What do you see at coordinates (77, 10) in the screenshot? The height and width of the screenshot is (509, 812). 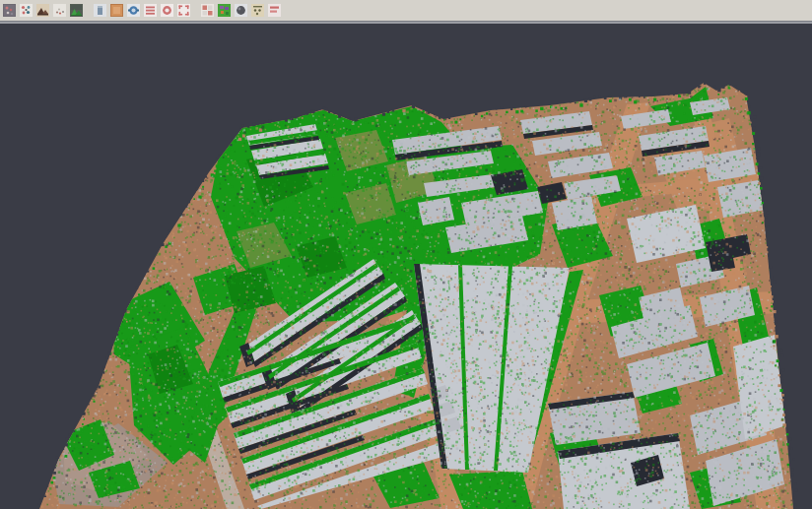 I see `terrain-icon` at bounding box center [77, 10].